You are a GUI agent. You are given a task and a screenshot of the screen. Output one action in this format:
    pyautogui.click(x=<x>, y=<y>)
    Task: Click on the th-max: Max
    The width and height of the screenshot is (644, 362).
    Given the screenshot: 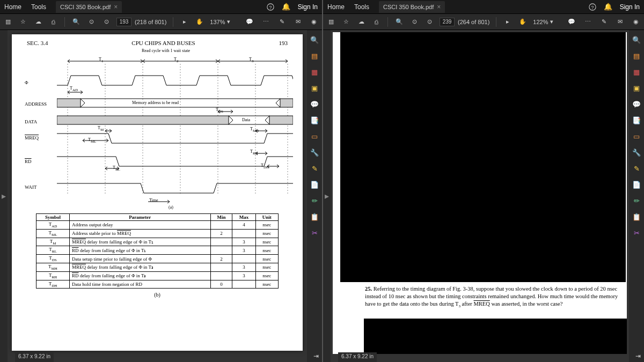 What is the action you would take?
    pyautogui.click(x=244, y=218)
    